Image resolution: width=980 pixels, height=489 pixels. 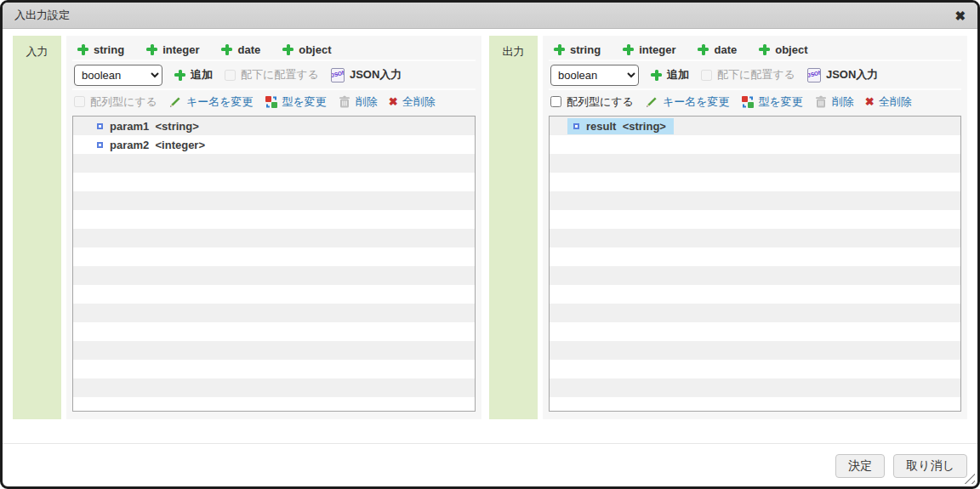 I want to click on output-edit-row: 配列型にする キー名を変更, so click(x=755, y=102).